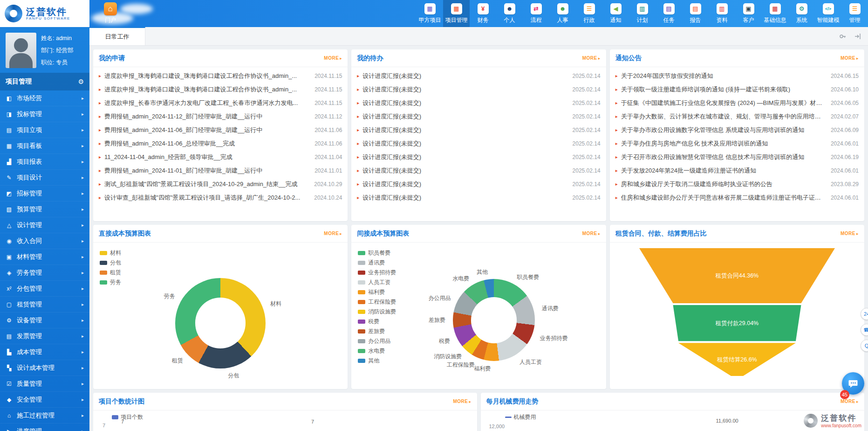 The height and width of the screenshot is (431, 868). What do you see at coordinates (536, 14) in the screenshot?
I see `module-workflow: ⇄流程` at bounding box center [536, 14].